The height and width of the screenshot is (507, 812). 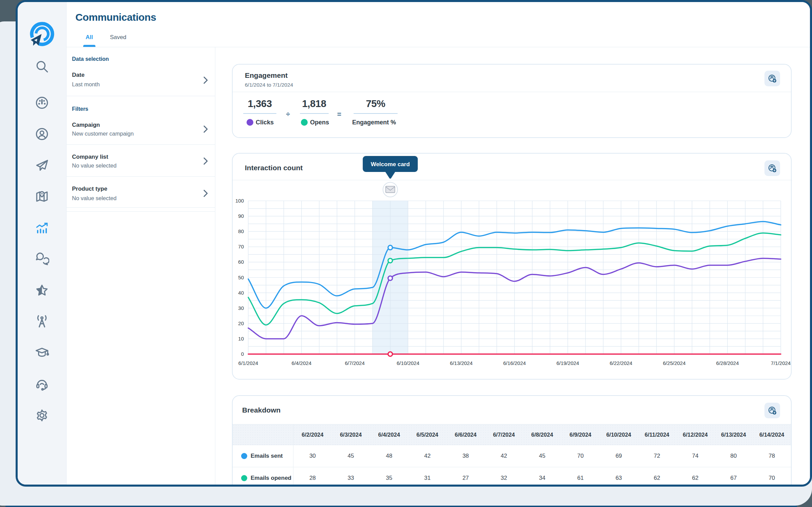 I want to click on table-cell: 45, so click(x=351, y=456).